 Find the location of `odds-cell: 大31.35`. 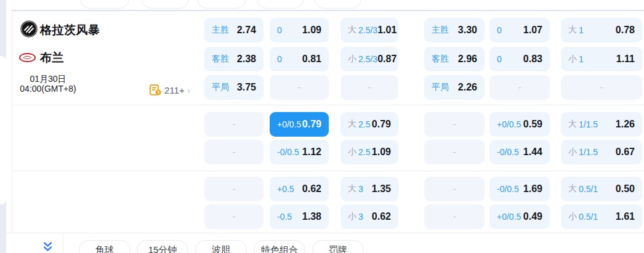

odds-cell: 大31.35 is located at coordinates (369, 189).